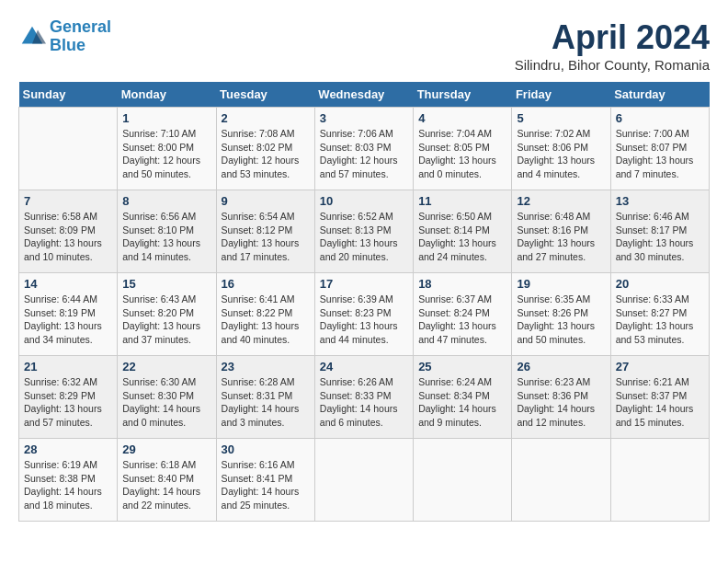  What do you see at coordinates (68, 403) in the screenshot?
I see `day-detail: Sunrise: 6:32 AMSunset: 8:29 PMDaylight:…` at bounding box center [68, 403].